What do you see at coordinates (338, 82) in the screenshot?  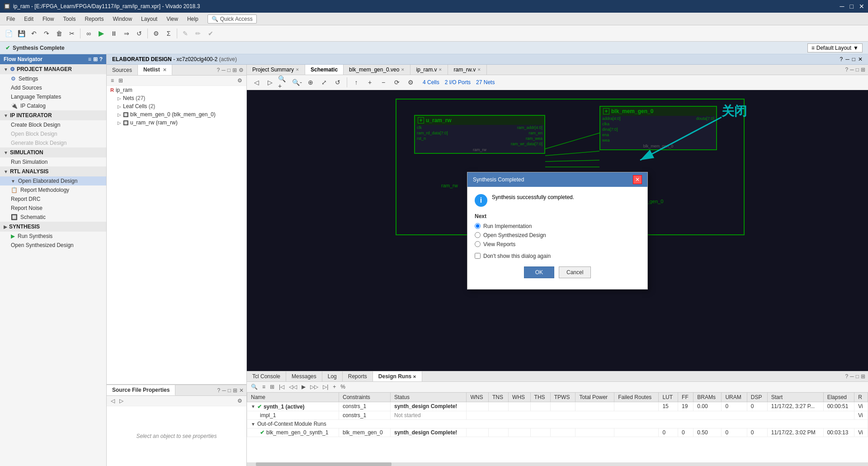 I see `sch-refresh-btn: ↺` at bounding box center [338, 82].